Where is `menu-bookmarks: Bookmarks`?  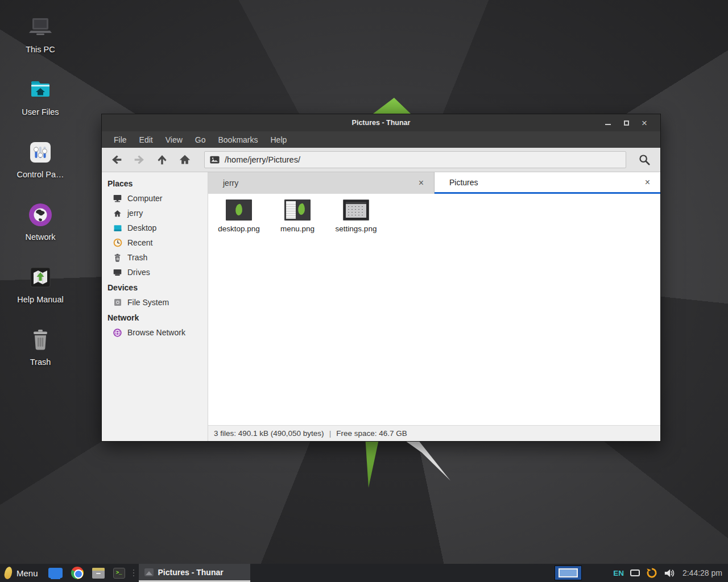 menu-bookmarks: Bookmarks is located at coordinates (238, 140).